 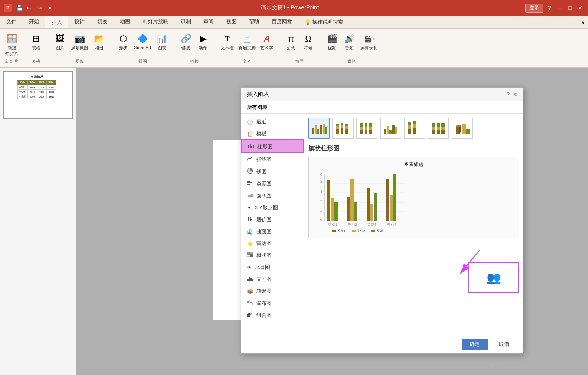 What do you see at coordinates (273, 279) in the screenshot?
I see `cat-histogram: 直方图` at bounding box center [273, 279].